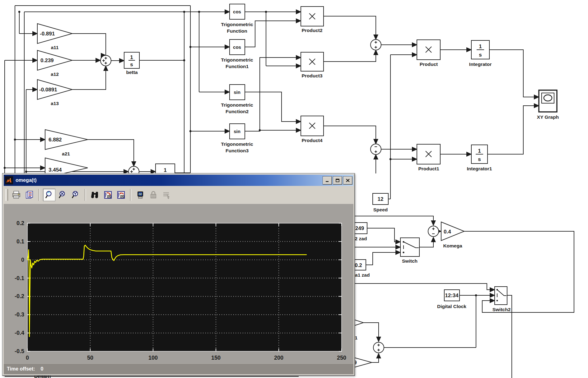 This screenshot has width=588, height=378. I want to click on gain-a13-block: -0.0891 a13, so click(55, 93).